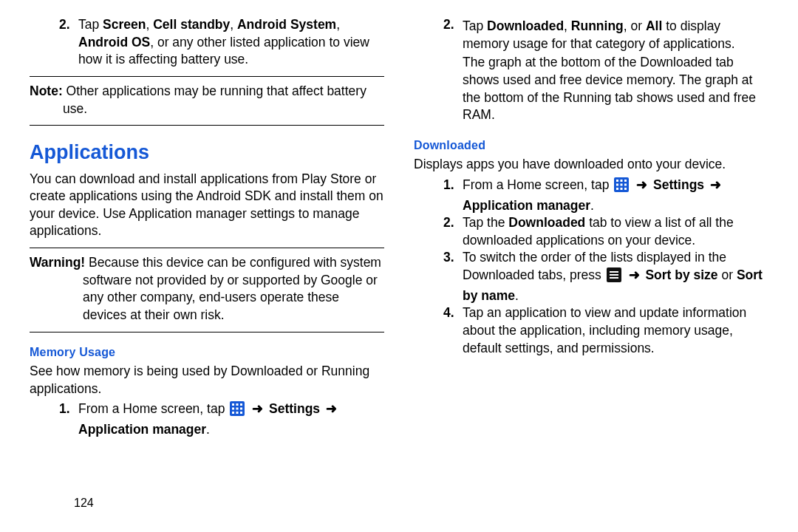 The image size is (798, 532). What do you see at coordinates (124, 24) in the screenshot?
I see `bold-text: Screen` at bounding box center [124, 24].